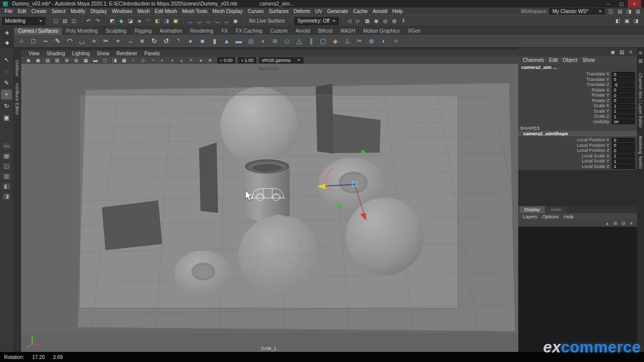  Describe the element at coordinates (7, 32) in the screenshot. I see `shelf-menu-icon: ◈` at that location.